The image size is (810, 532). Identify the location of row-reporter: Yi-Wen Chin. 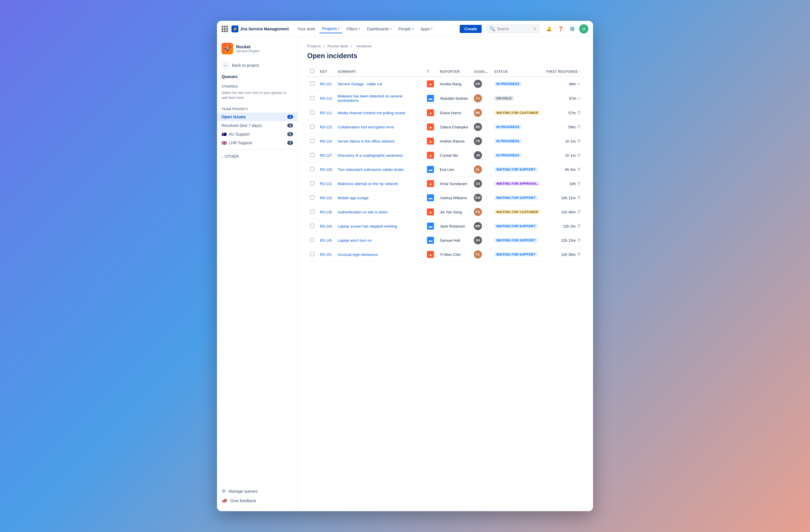
(454, 254).